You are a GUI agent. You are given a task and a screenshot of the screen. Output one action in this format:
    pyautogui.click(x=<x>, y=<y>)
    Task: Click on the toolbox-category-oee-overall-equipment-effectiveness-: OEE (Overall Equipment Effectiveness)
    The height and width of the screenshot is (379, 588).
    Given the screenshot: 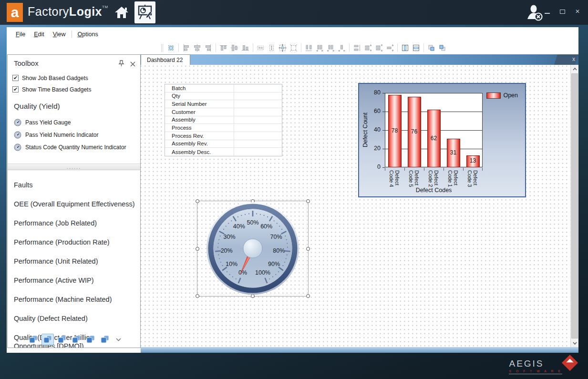 What is the action you would take?
    pyautogui.click(x=74, y=199)
    